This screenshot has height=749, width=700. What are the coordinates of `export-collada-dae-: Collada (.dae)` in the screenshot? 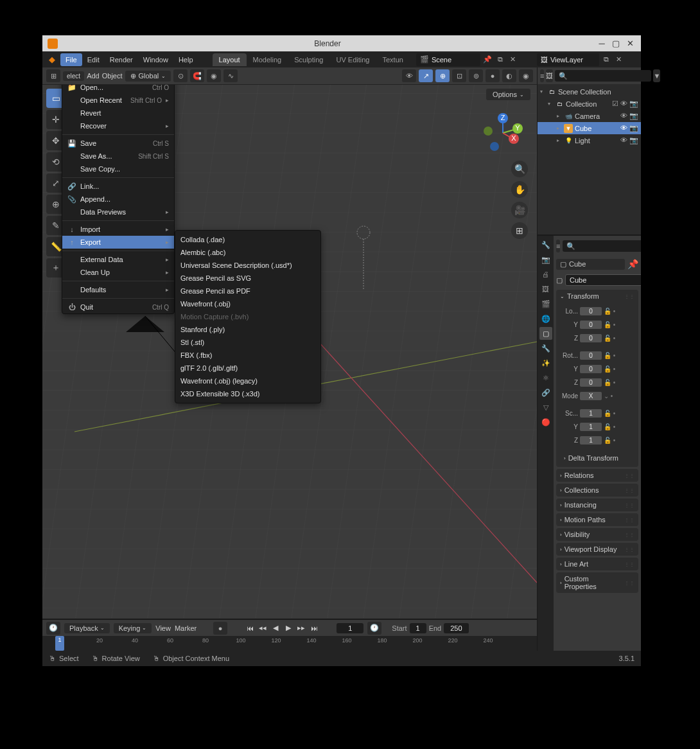 It's located at (248, 240).